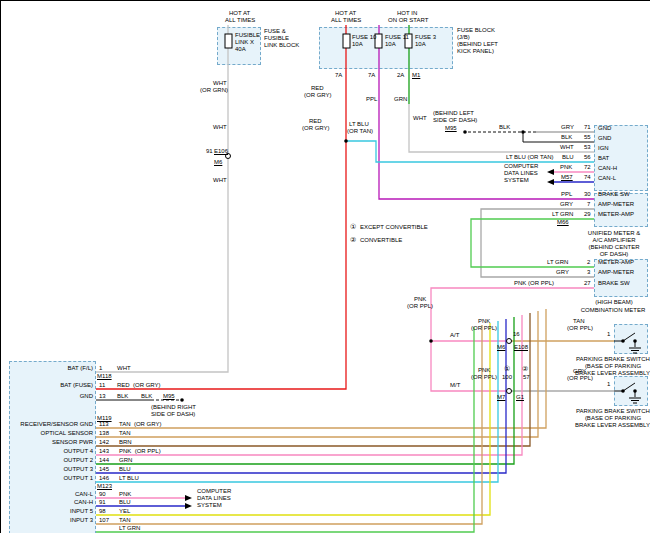 The width and height of the screenshot is (650, 533). I want to click on pin-53: 53, so click(588, 148).